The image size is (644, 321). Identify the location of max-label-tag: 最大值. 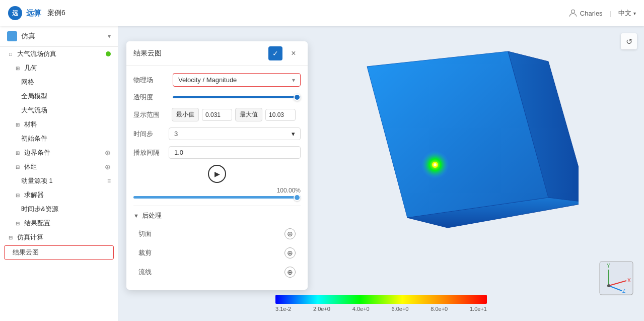
(249, 115).